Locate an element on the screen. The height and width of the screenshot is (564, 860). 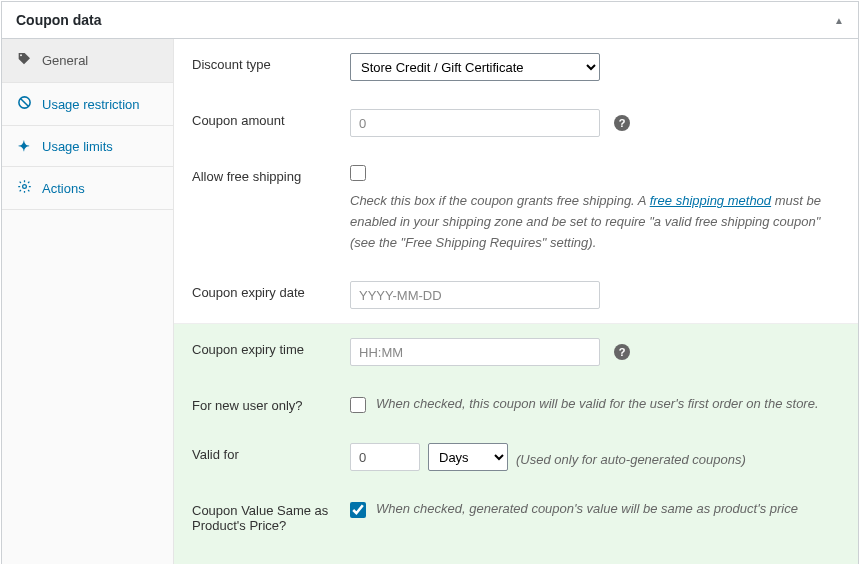
discount-type-select: Store Credit / Gift Certificate is located at coordinates (475, 67).